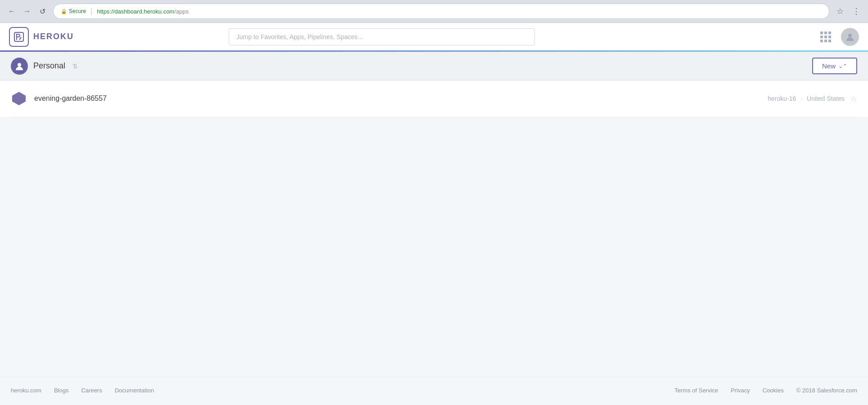  What do you see at coordinates (44, 66) in the screenshot?
I see `account-info: Personal ⇅` at bounding box center [44, 66].